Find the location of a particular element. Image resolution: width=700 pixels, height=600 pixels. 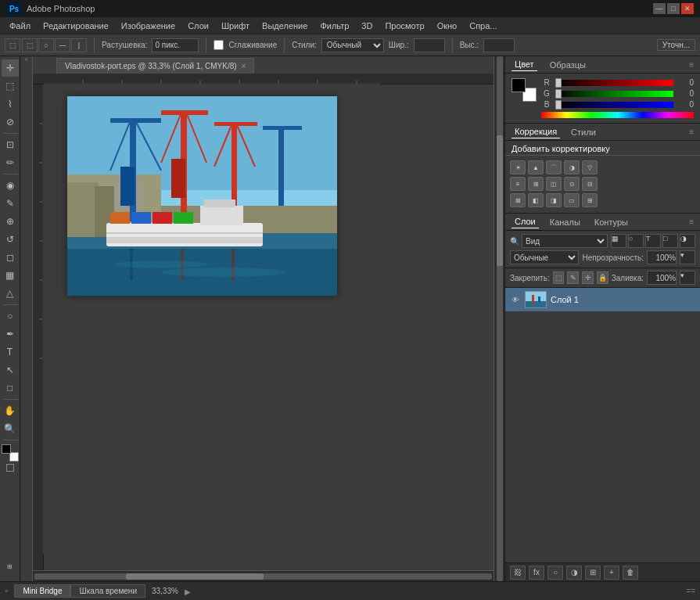

spot-heal-tool: ◉ is located at coordinates (10, 185).